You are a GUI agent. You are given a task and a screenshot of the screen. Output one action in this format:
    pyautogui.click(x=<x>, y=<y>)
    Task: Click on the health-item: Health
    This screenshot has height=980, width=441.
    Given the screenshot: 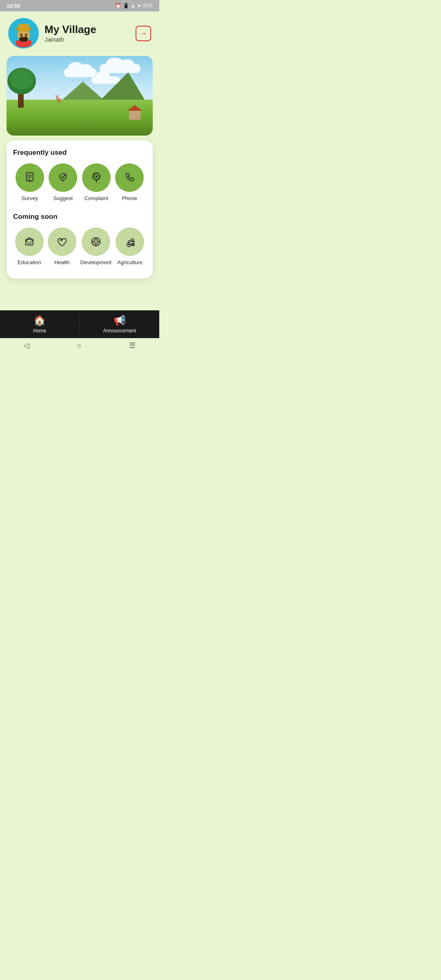 What is the action you would take?
    pyautogui.click(x=62, y=247)
    